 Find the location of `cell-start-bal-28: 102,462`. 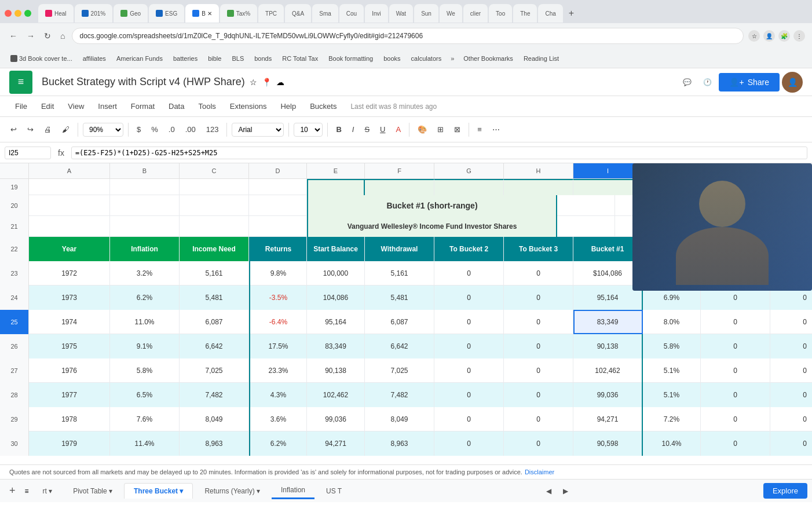

cell-start-bal-28: 102,462 is located at coordinates (336, 395).